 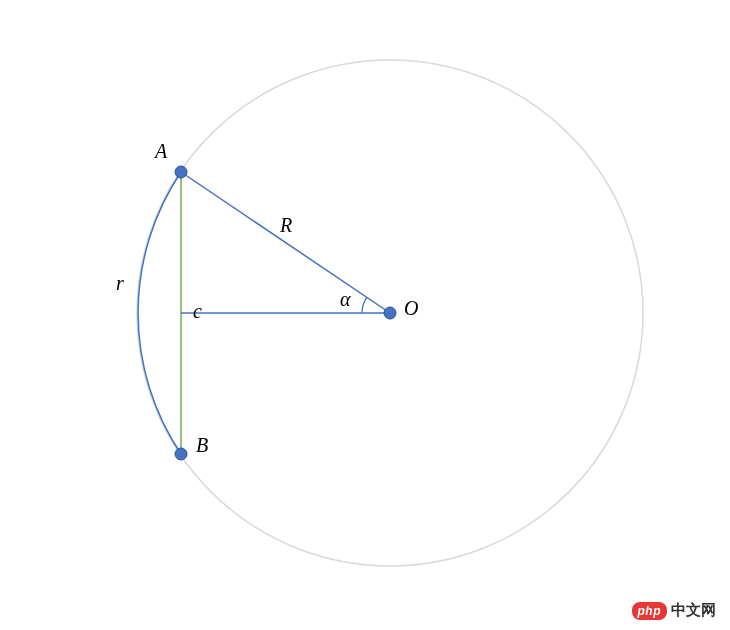 What do you see at coordinates (650, 611) in the screenshot?
I see `watermark-badge: php` at bounding box center [650, 611].